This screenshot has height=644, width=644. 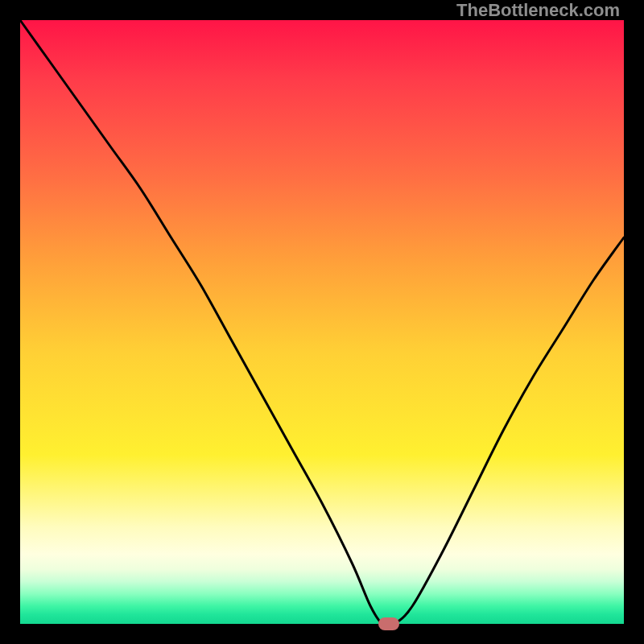 What do you see at coordinates (538, 10) in the screenshot?
I see `watermark-label: TheBottleneck.com` at bounding box center [538, 10].